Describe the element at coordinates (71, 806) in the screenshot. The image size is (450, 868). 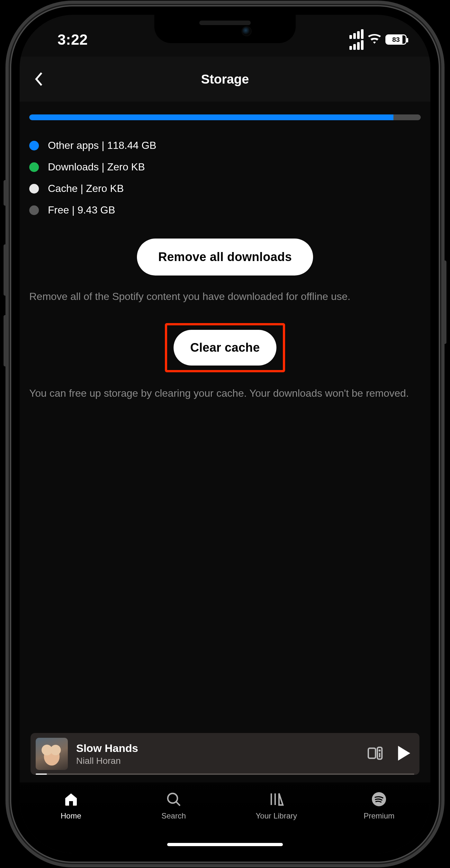
I see `nav-home: Home` at that location.